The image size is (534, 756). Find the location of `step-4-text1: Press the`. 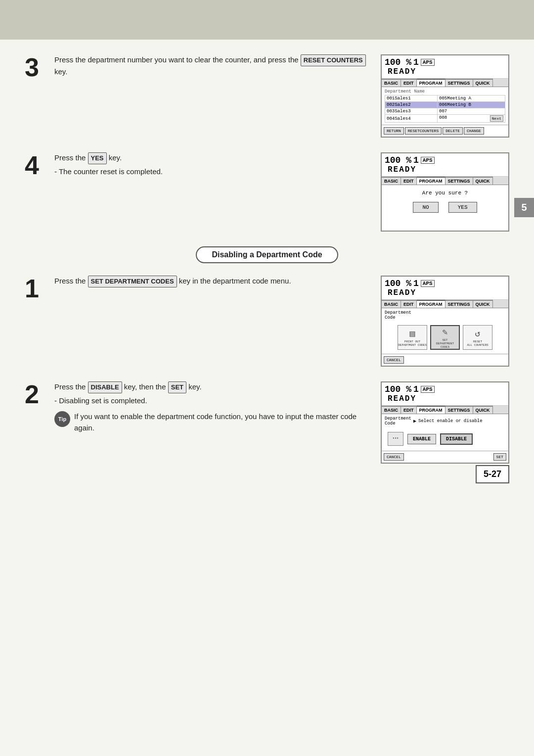

step-4-text1: Press the is located at coordinates (71, 157).